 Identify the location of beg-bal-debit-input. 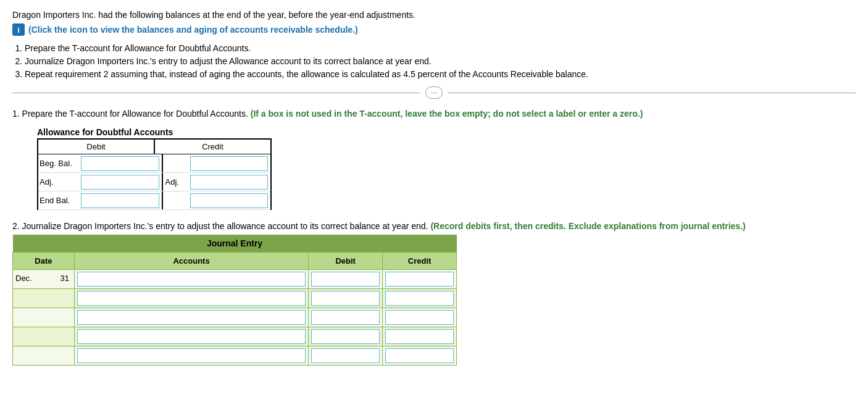
(120, 164).